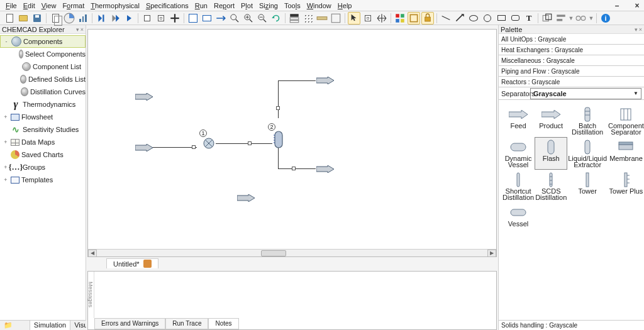 This screenshot has height=330, width=644. What do you see at coordinates (73, 6) in the screenshot?
I see `menu-format: Format` at bounding box center [73, 6].